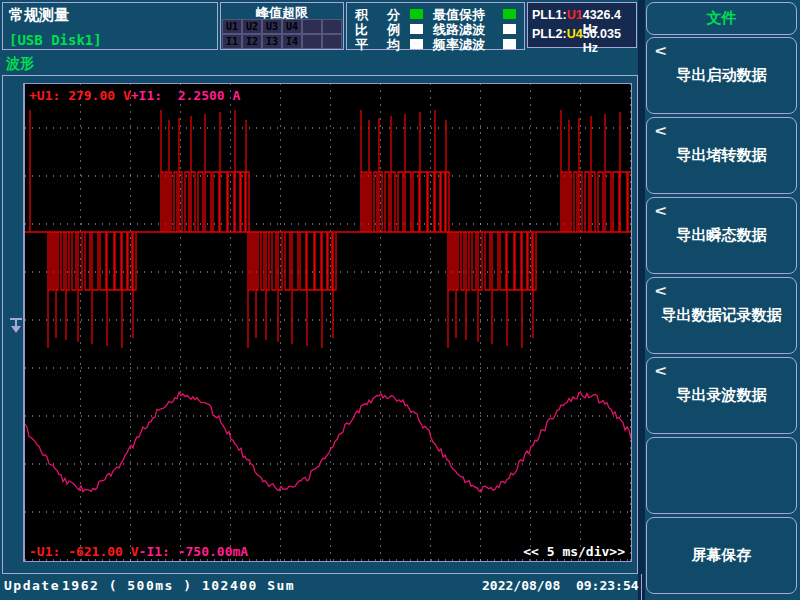  Describe the element at coordinates (575, 34) in the screenshot. I see `pll-channel: U4` at that location.